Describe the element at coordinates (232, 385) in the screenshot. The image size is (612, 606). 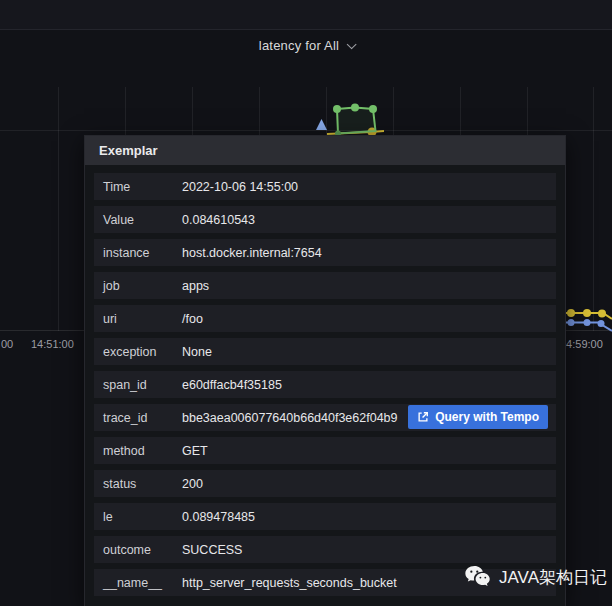
I see `row-value: e60dffacb4f35185` at that location.